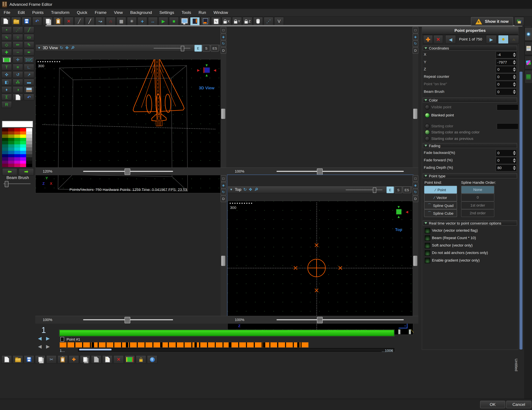 The width and height of the screenshot is (532, 410). Describe the element at coordinates (60, 13) in the screenshot. I see `menu-transform: Transform` at that location.